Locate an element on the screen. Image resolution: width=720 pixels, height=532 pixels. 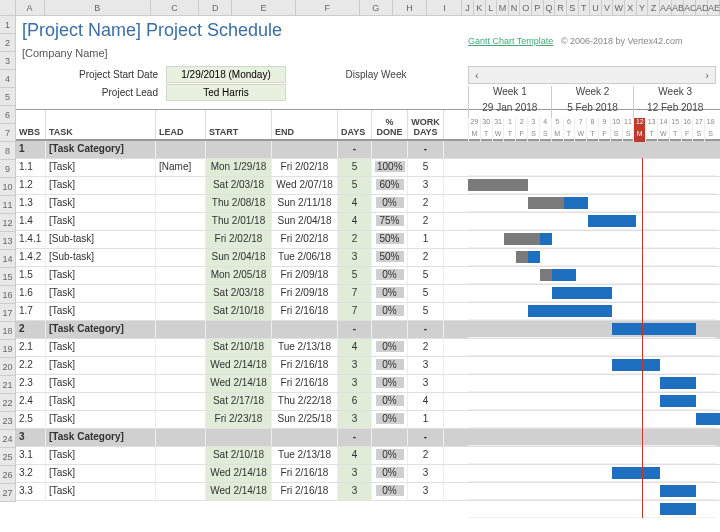
cell-wdays: 1 is located at coordinates (426, 240).